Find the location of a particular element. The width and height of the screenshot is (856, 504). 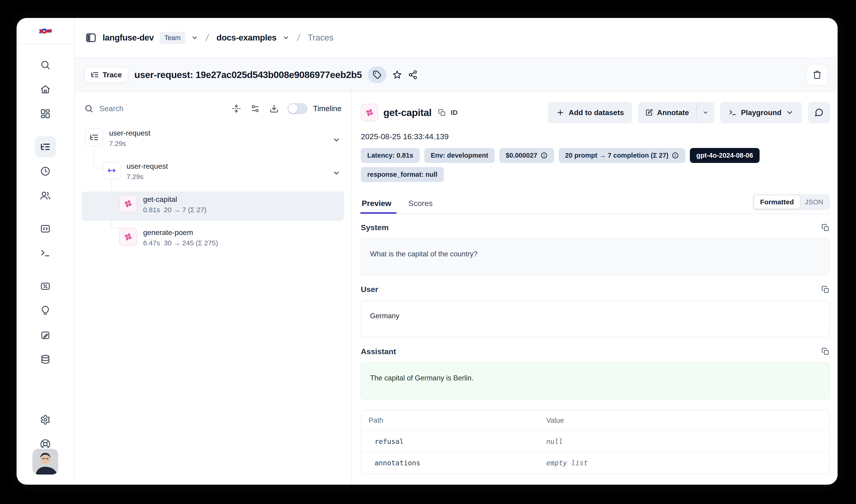

sidebar-item-playground is located at coordinates (46, 253).